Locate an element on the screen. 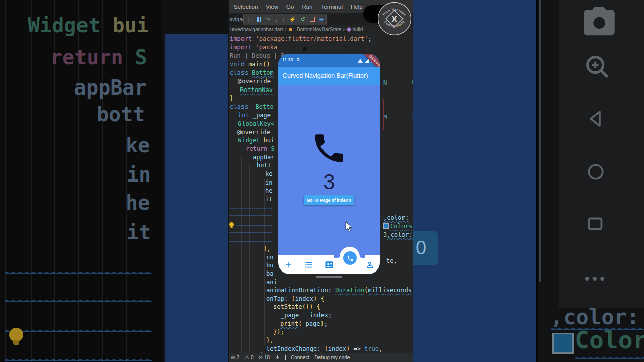 The height and width of the screenshot is (362, 644). overview-ruler-mark is located at coordinates (383, 114).